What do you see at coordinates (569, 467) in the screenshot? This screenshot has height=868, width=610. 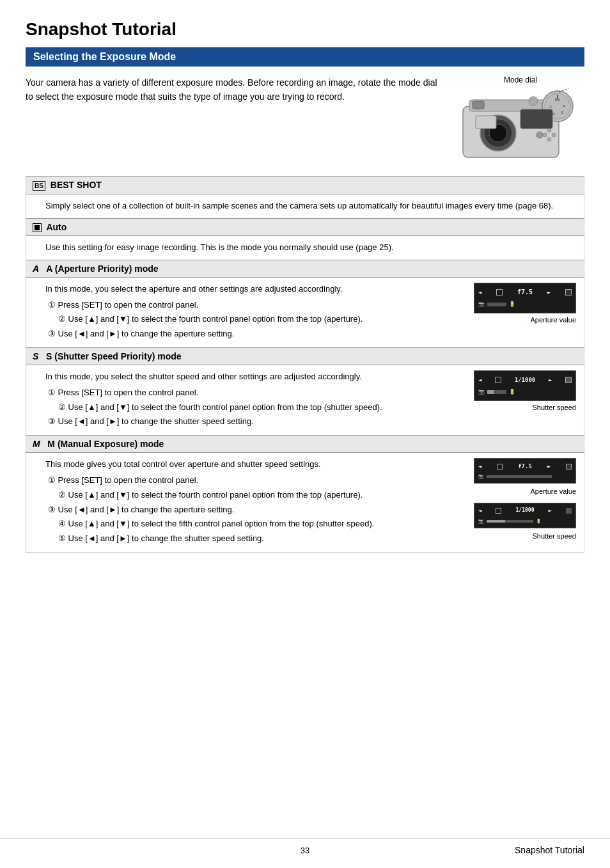 I see `ma-end` at bounding box center [569, 467].